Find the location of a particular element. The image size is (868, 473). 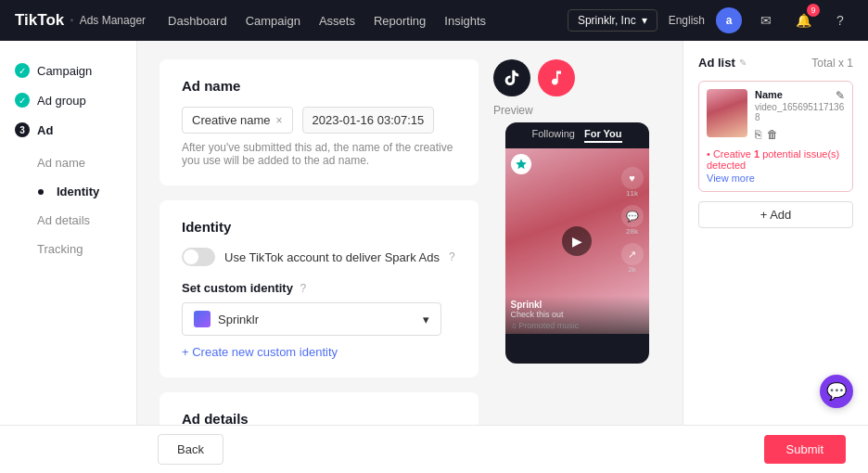

chevron-down-icon: ▾ is located at coordinates (645, 20).